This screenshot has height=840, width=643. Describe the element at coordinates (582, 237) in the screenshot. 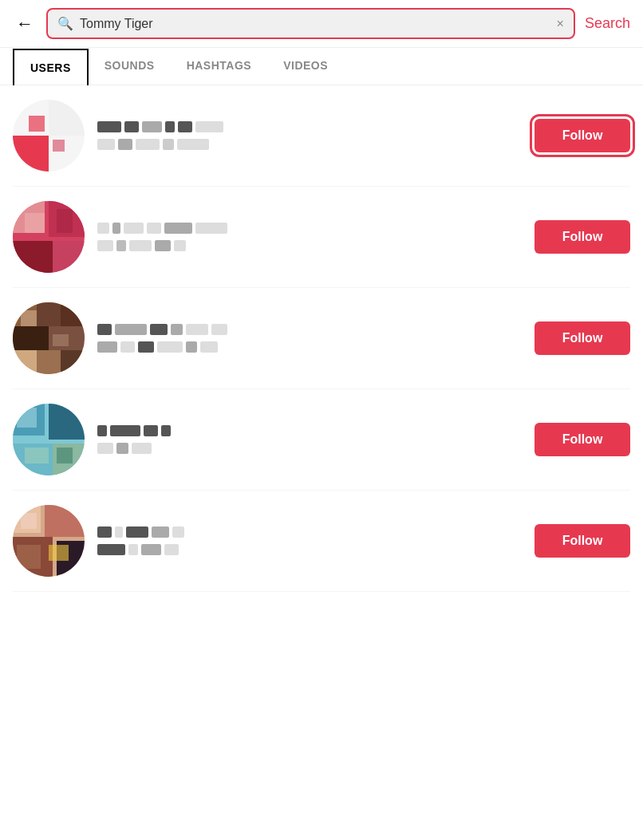

I see `follow-button-2: Follow` at that location.